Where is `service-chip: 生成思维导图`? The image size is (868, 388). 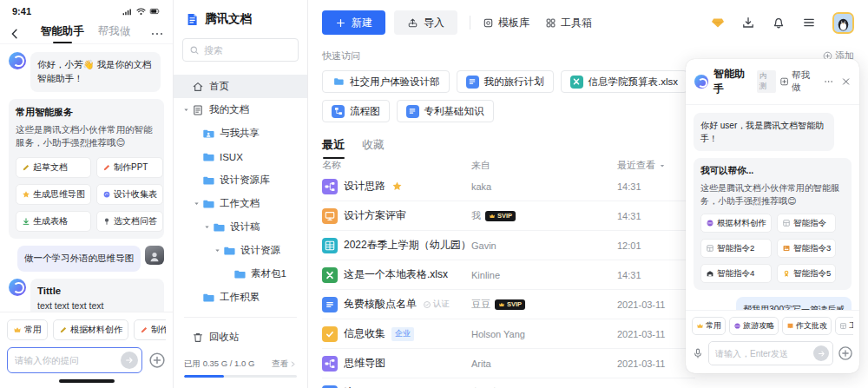 service-chip: 生成思维导图 is located at coordinates (54, 194).